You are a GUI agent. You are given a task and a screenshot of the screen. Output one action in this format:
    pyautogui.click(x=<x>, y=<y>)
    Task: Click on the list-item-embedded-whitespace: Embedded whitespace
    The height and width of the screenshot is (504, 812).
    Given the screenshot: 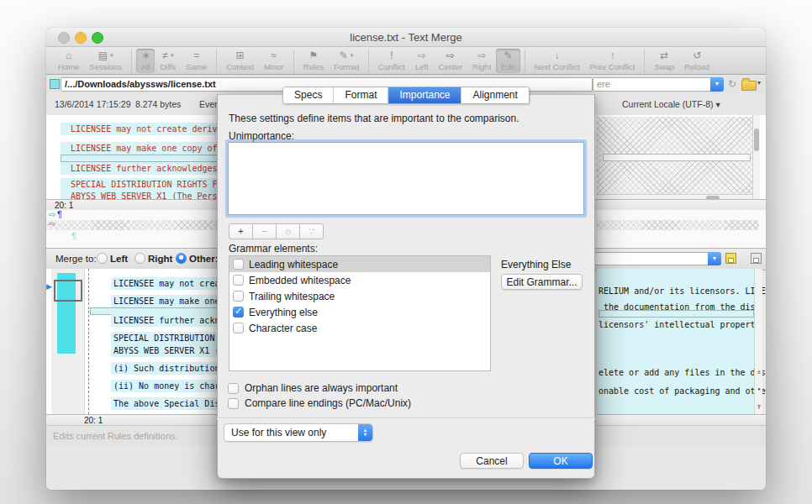 What is the action you would take?
    pyautogui.click(x=360, y=281)
    